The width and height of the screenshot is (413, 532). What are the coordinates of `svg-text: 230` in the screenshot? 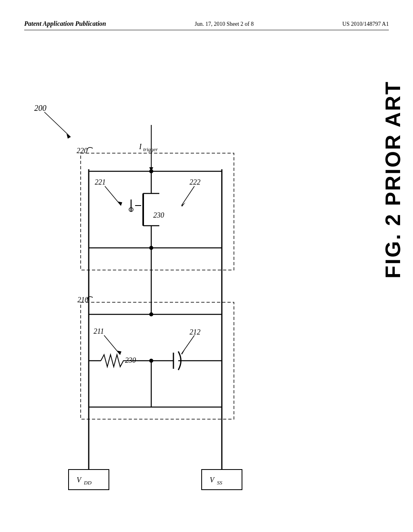 It's located at (159, 215).